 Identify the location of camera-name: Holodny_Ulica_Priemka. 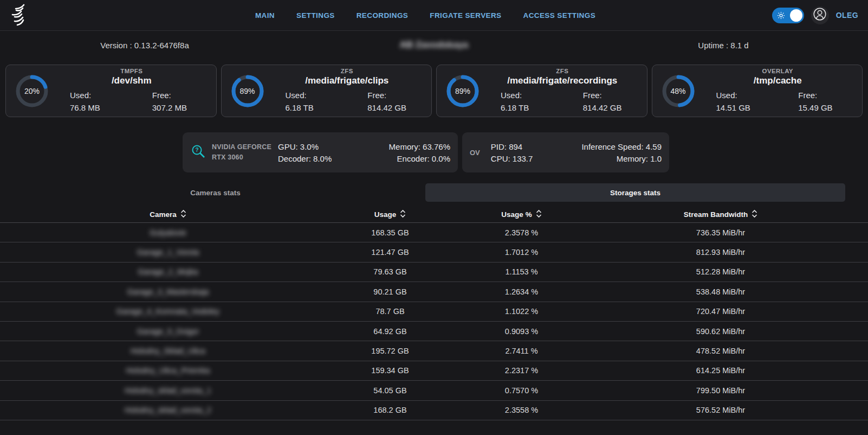
(168, 370).